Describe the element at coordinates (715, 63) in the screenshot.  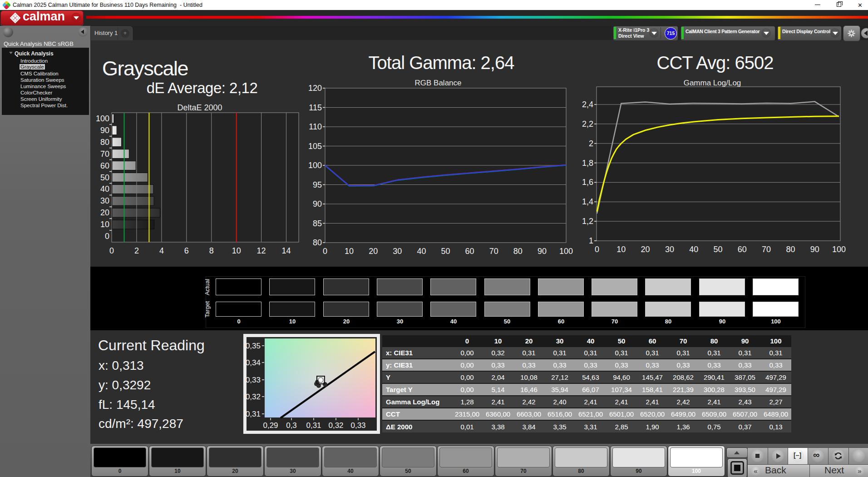
I see `svg-text: CCT Avg: 6502` at that location.